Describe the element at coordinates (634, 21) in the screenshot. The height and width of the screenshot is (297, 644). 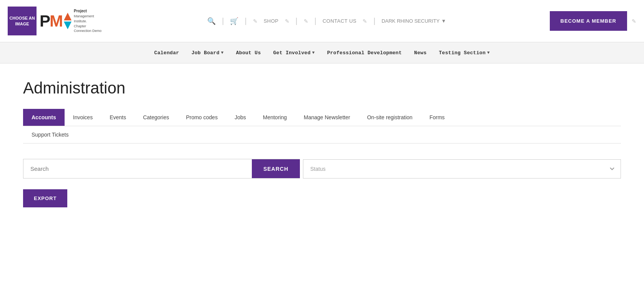
I see `edit-icon-member: ✎` at that location.